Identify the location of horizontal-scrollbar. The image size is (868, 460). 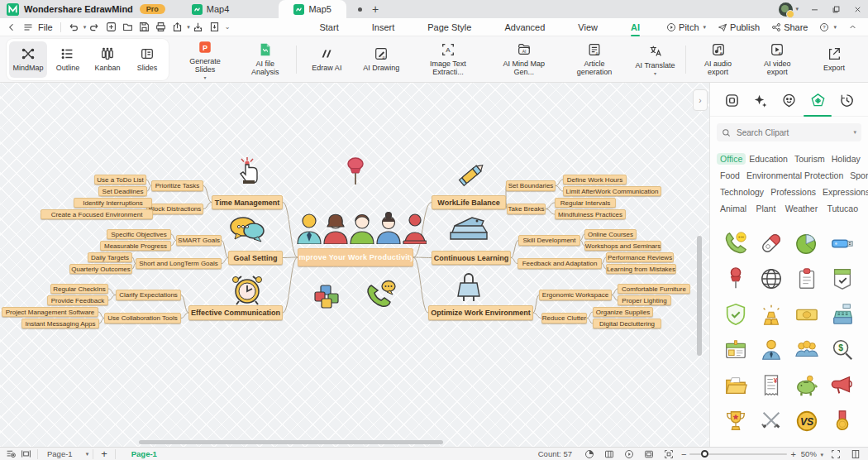
(291, 442).